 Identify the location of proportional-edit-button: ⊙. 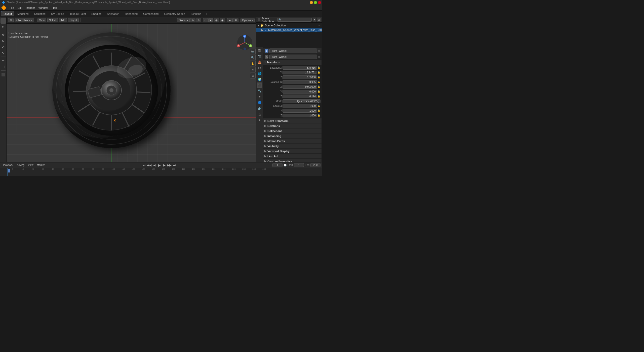
(198, 20).